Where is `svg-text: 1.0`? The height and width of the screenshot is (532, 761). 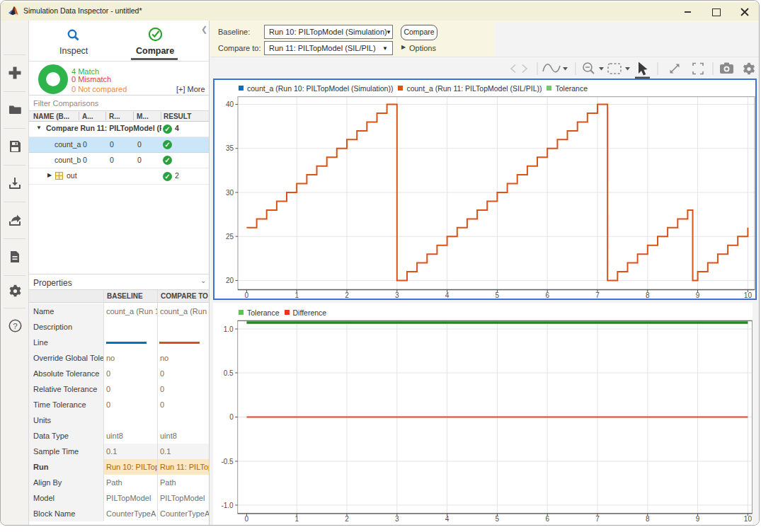
svg-text: 1.0 is located at coordinates (229, 330).